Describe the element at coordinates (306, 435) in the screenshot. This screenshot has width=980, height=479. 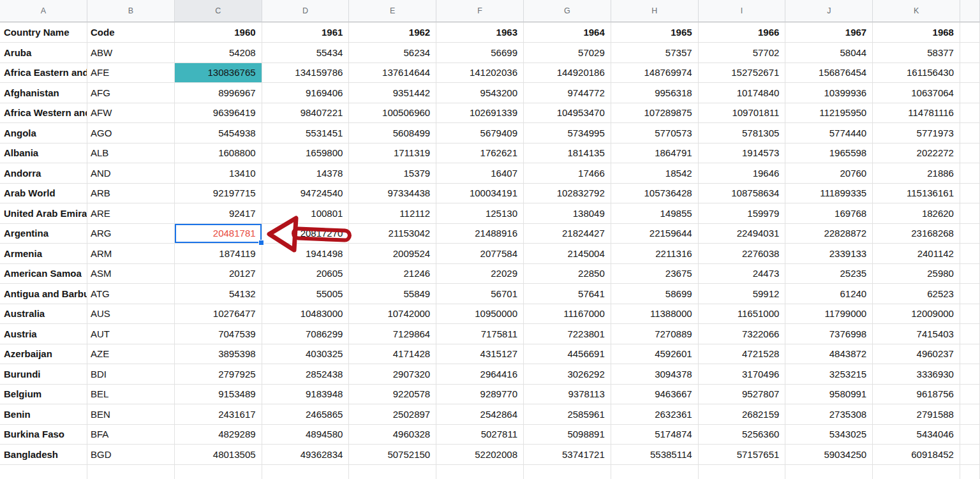
I see `cell-value: 4894580` at that location.